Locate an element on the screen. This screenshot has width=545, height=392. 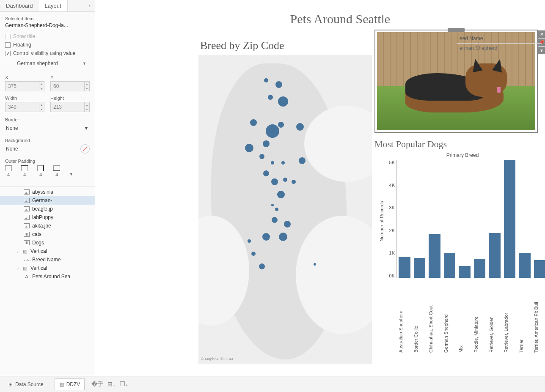
worksheet-icon is located at coordinates (27, 234).